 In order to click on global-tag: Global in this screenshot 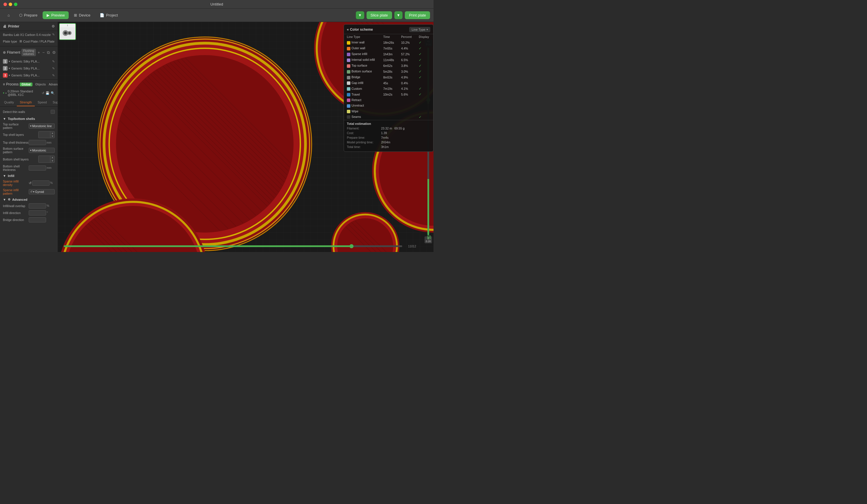, I will do `click(26, 85)`.